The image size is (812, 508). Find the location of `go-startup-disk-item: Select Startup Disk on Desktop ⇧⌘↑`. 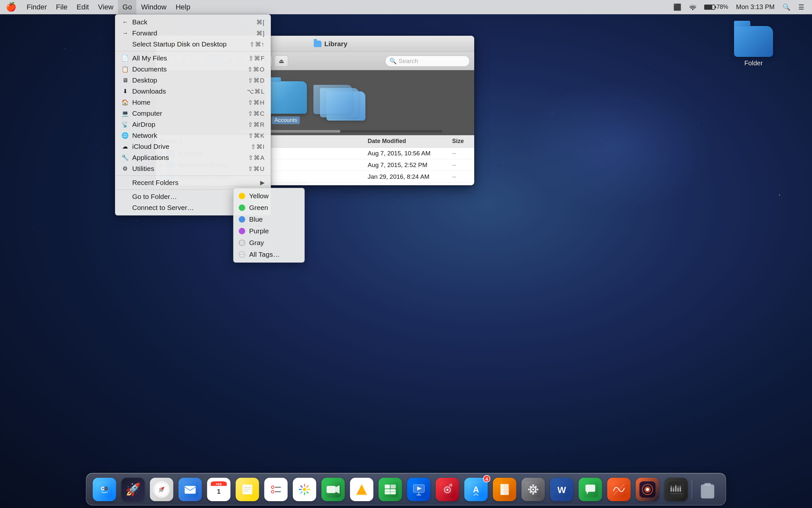

go-startup-disk-item: Select Startup Disk on Desktop ⇧⌘↑ is located at coordinates (193, 44).